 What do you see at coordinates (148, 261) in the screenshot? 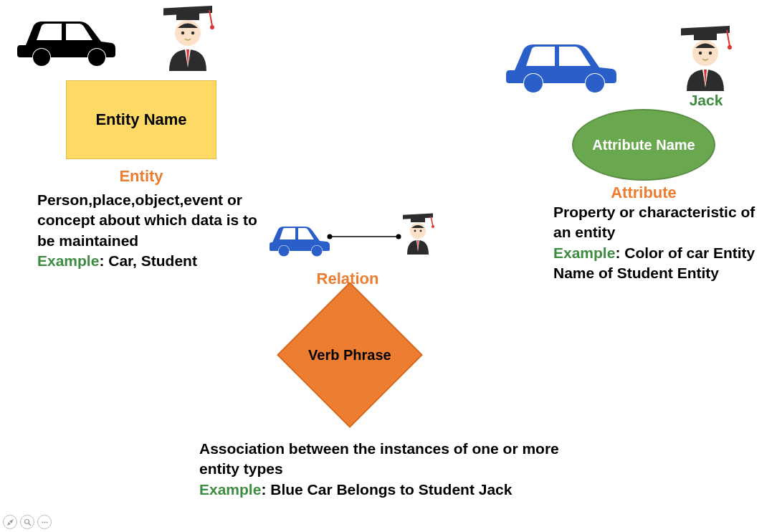
I see `entity-example-text: : Car, Student` at bounding box center [148, 261].